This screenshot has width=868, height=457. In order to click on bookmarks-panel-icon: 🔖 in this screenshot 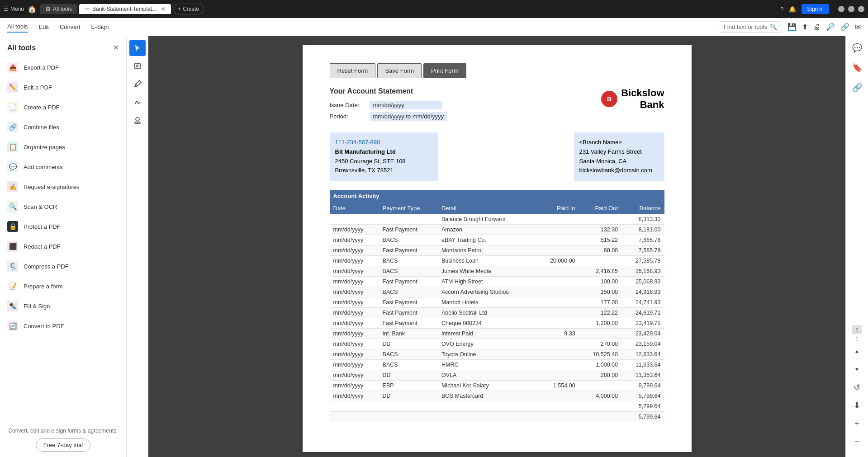, I will do `click(857, 68)`.